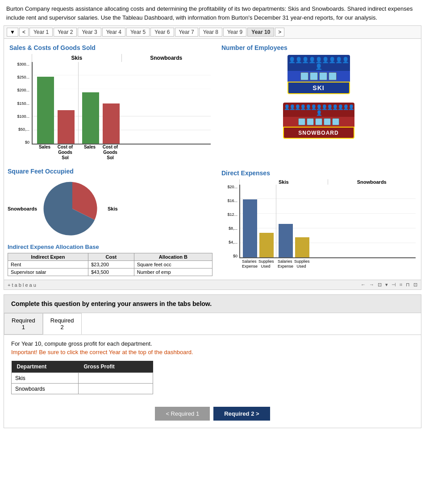 This screenshot has height=504, width=425. I want to click on indirect-title: Indirect Expense Allocation Base, so click(110, 247).